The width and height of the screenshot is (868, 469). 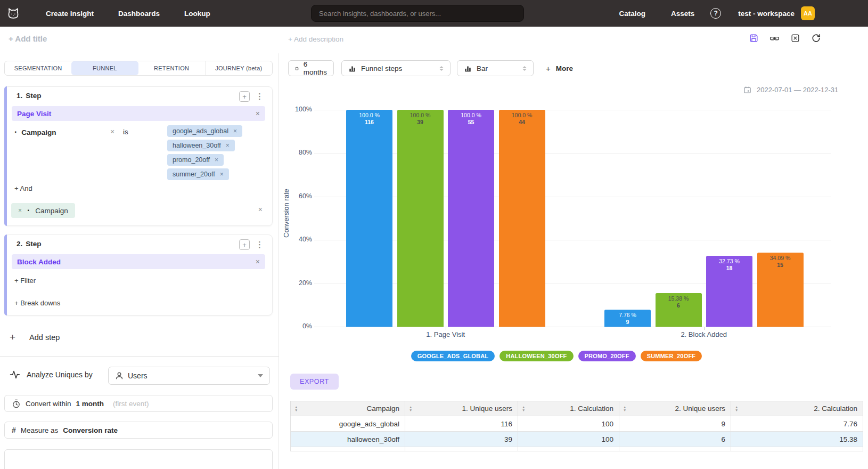 I want to click on breakdown-pill: × · Campaign, so click(x=43, y=211).